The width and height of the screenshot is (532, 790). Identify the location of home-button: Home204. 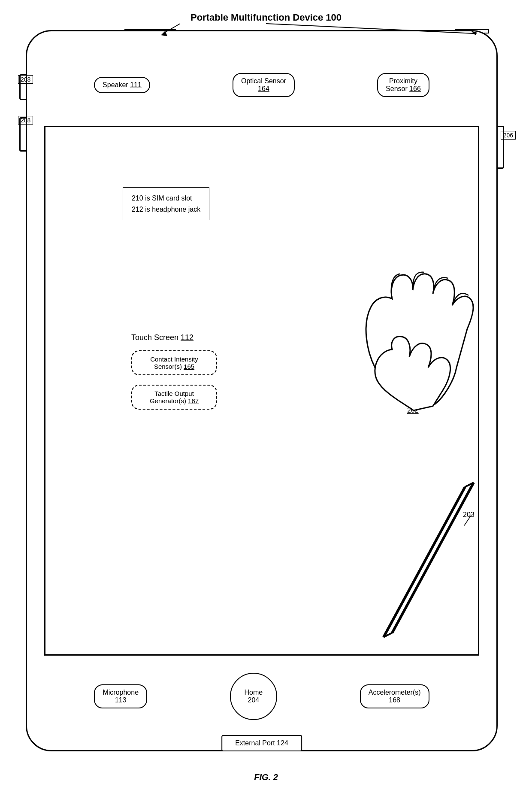
(254, 696).